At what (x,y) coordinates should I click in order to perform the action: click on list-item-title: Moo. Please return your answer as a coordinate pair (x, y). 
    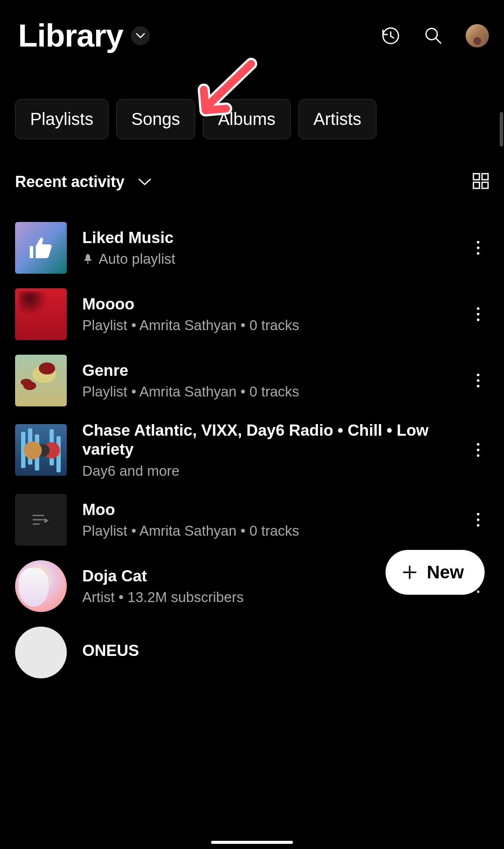
    Looking at the image, I should click on (275, 510).